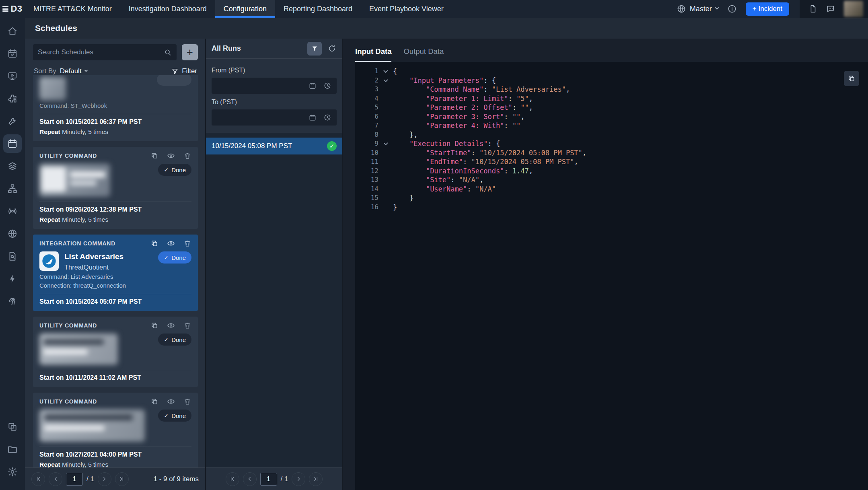  What do you see at coordinates (697, 9) in the screenshot?
I see `master-dropdown: Master` at bounding box center [697, 9].